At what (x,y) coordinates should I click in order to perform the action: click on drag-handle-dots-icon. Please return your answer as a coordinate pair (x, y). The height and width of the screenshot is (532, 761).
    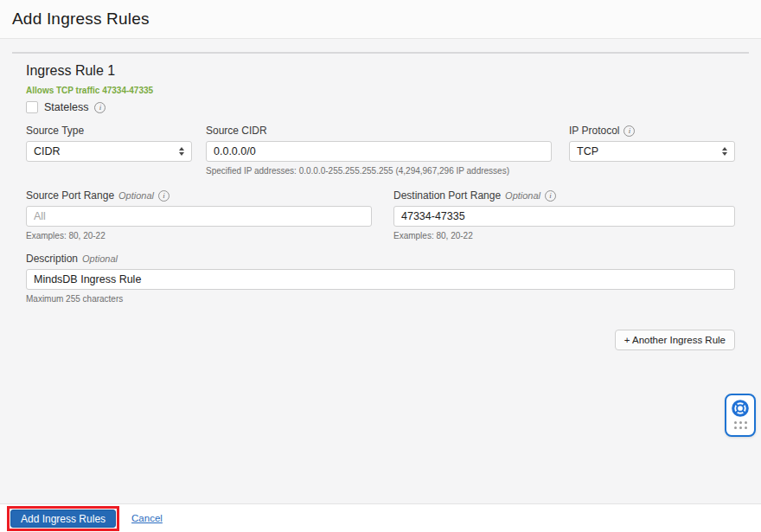
    Looking at the image, I should click on (740, 426).